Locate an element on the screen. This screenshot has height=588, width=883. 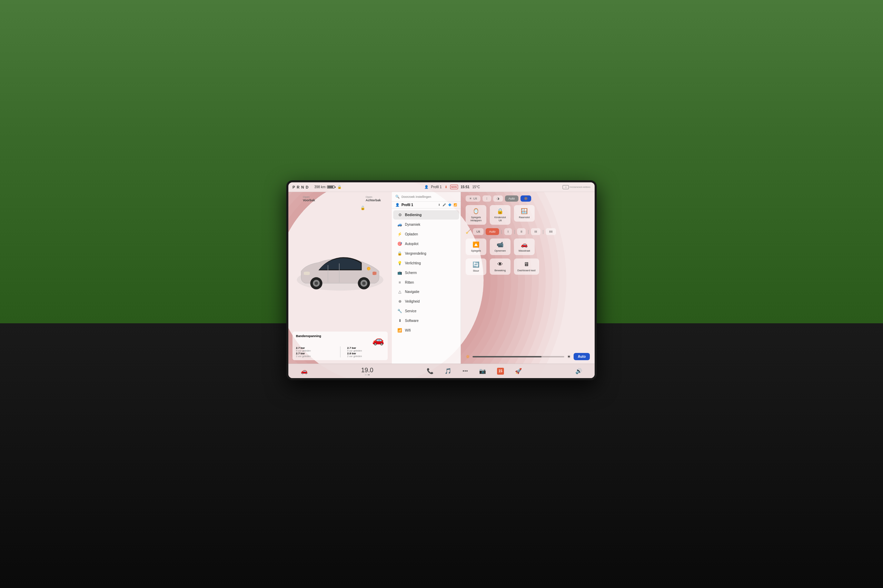
menu-label-1: Dynamiek is located at coordinates (413, 225).